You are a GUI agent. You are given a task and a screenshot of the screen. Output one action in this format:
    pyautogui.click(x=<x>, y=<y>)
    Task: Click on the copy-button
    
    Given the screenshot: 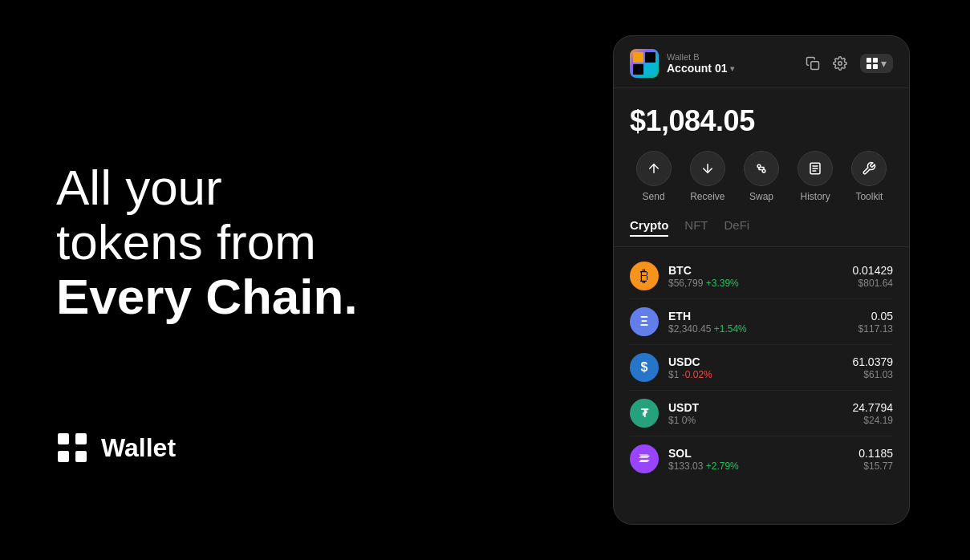 What is the action you would take?
    pyautogui.click(x=813, y=63)
    